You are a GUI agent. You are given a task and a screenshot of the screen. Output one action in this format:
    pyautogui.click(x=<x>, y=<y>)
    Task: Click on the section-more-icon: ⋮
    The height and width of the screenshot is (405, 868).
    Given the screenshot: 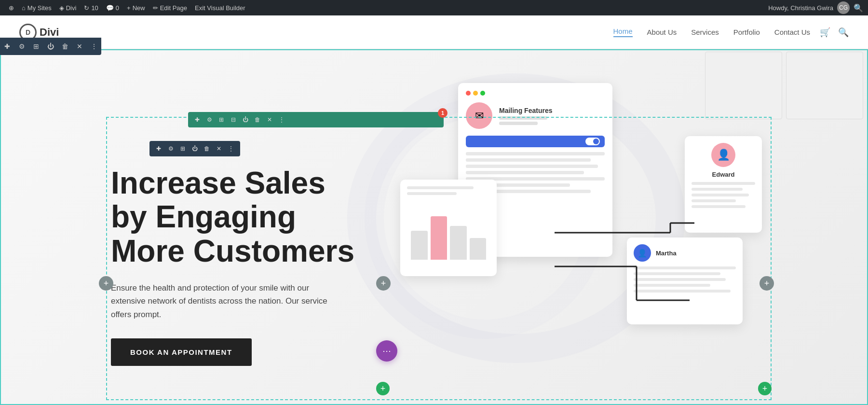 What is the action you would take?
    pyautogui.click(x=94, y=46)
    